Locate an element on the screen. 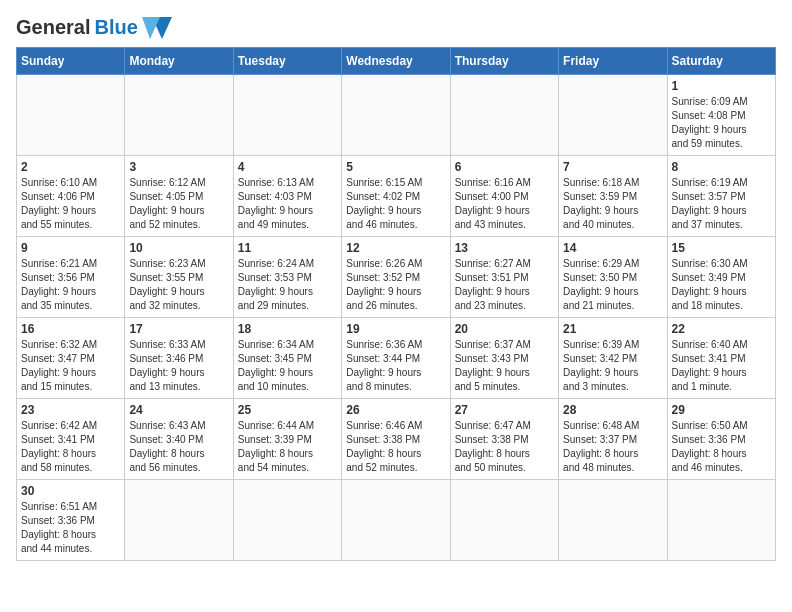 Image resolution: width=792 pixels, height=612 pixels. day-number: 27 is located at coordinates (504, 410).